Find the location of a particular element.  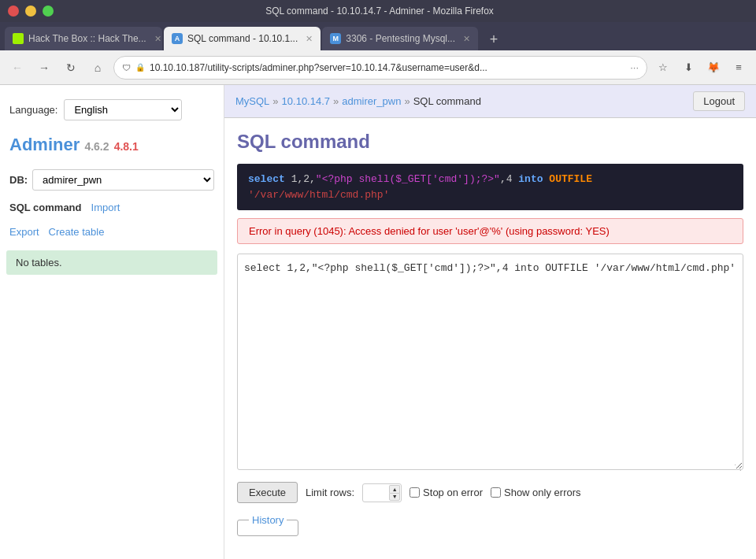

breadcrumb-sep-1: » is located at coordinates (276, 101).